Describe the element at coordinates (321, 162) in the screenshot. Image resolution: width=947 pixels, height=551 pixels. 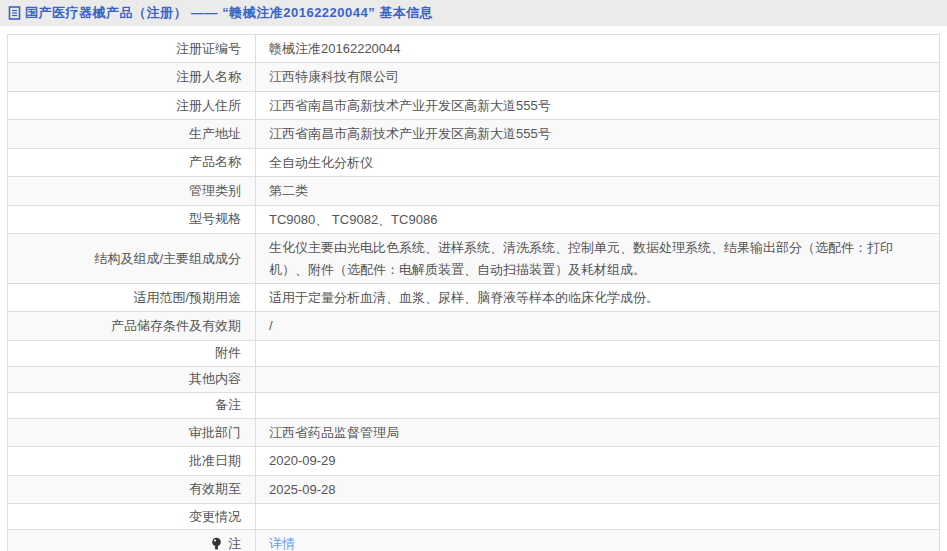
I see `field-value: 全自动生化分析仪` at that location.